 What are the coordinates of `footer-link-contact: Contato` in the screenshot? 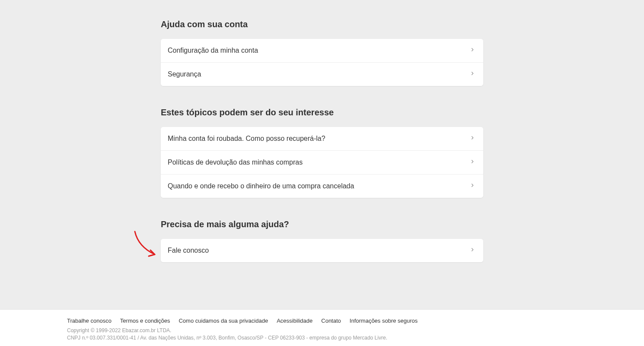 It's located at (331, 321).